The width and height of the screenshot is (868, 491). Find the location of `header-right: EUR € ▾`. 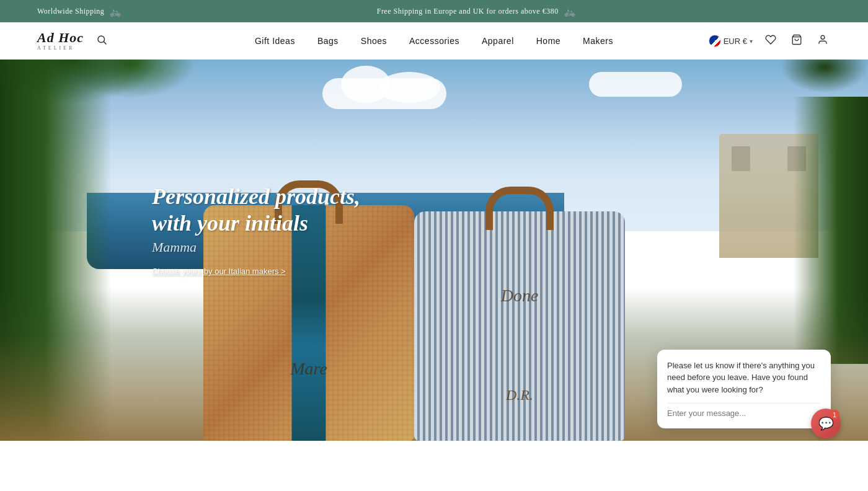

header-right: EUR € ▾ is located at coordinates (769, 41).